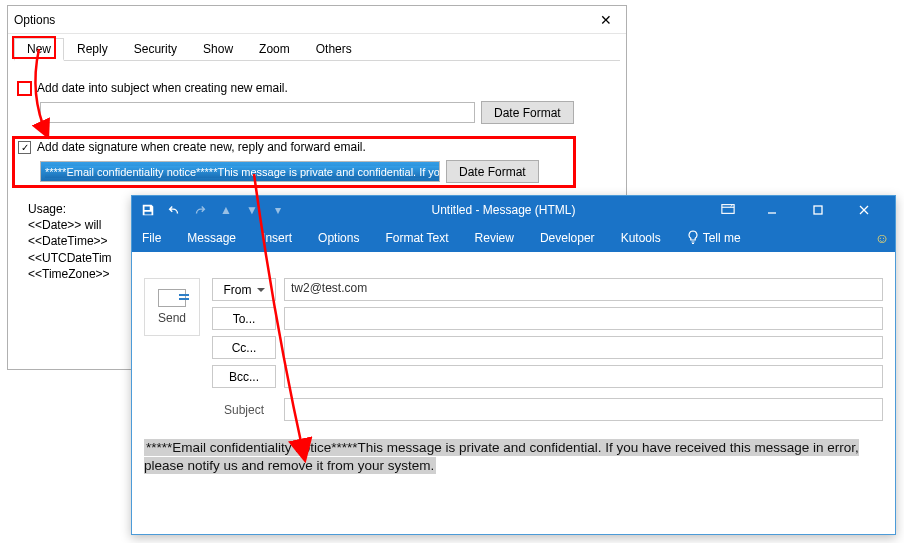  What do you see at coordinates (226, 210) in the screenshot?
I see `prev-item-icon: ▲` at bounding box center [226, 210].